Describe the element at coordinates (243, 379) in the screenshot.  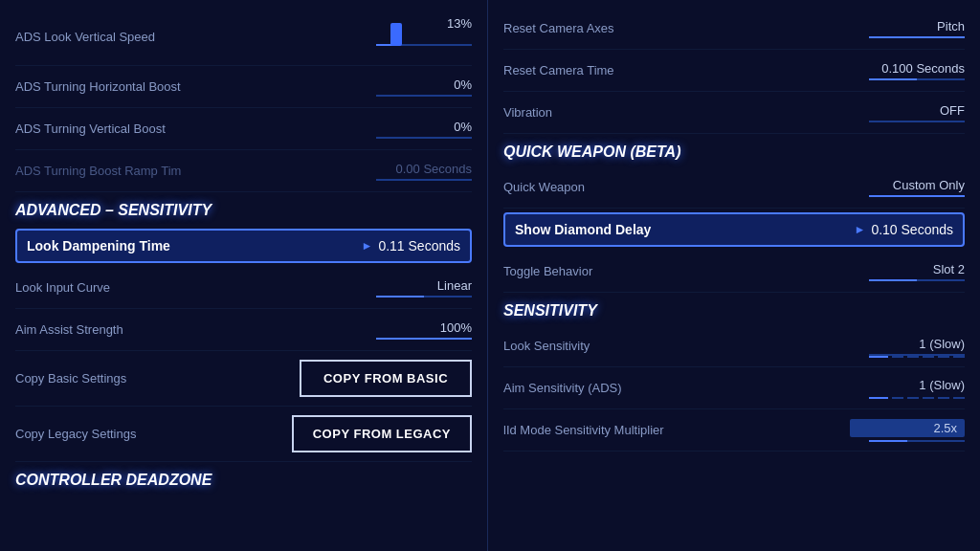
I see `copy-basic-row: Copy Basic Settings COPY FROM BASIC` at that location.